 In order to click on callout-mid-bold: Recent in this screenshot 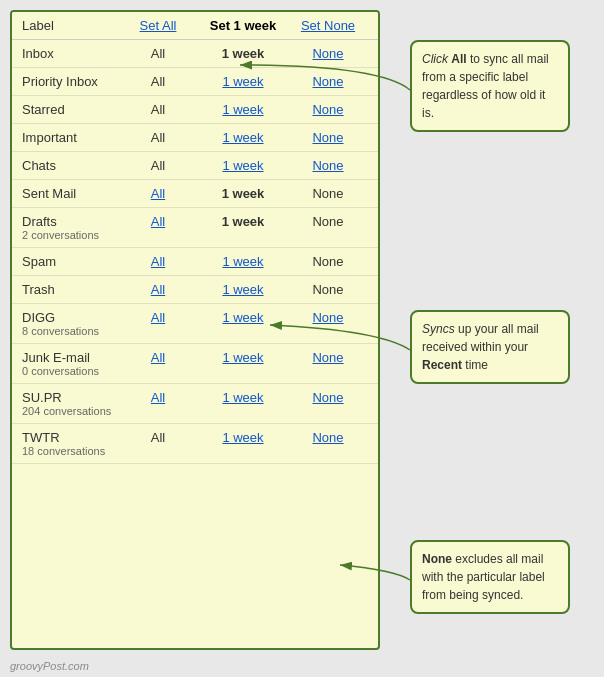, I will do `click(442, 365)`.